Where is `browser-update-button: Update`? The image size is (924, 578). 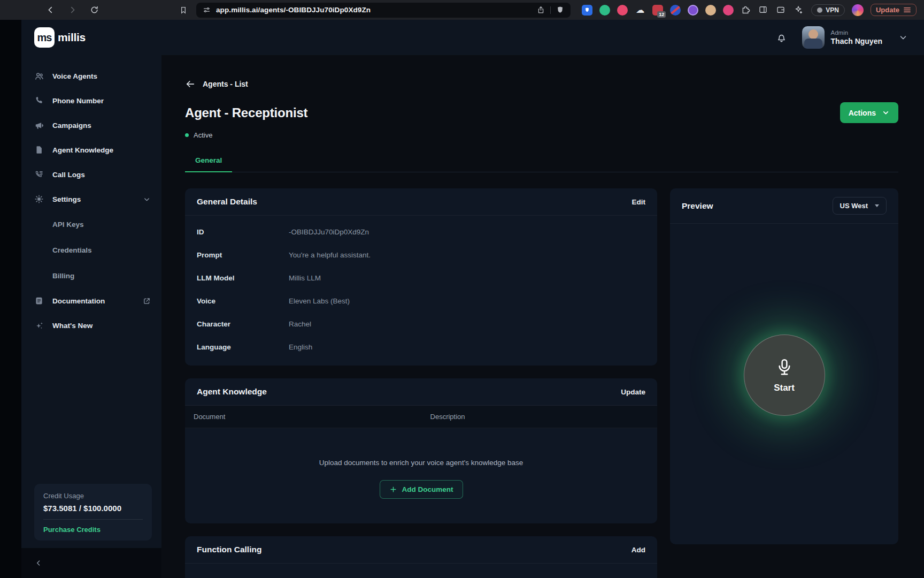 browser-update-button: Update is located at coordinates (894, 10).